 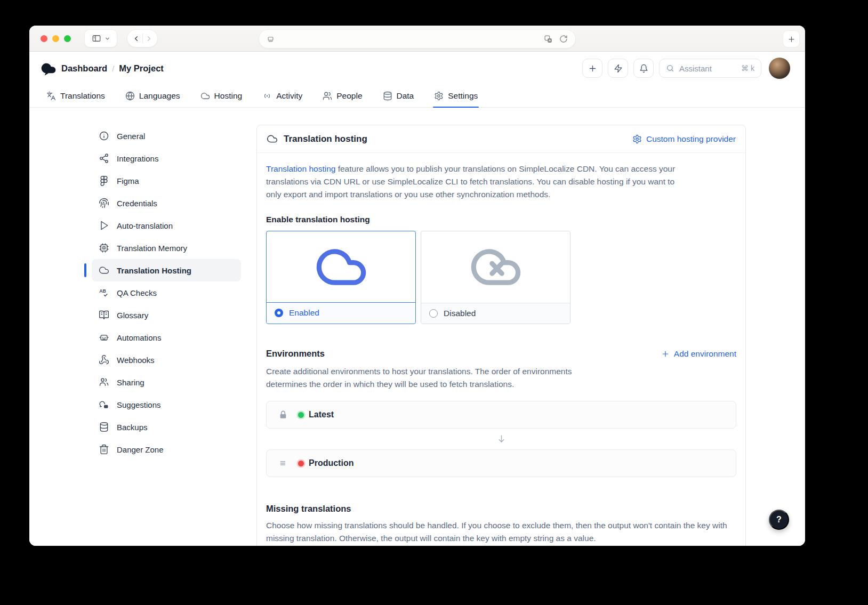 What do you see at coordinates (779, 520) in the screenshot?
I see `help-button: ?` at bounding box center [779, 520].